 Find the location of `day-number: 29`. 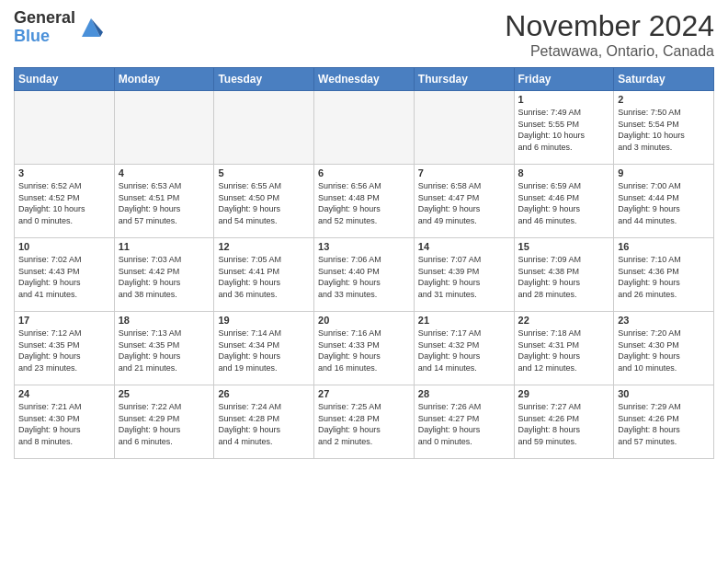

day-number: 29 is located at coordinates (564, 394).